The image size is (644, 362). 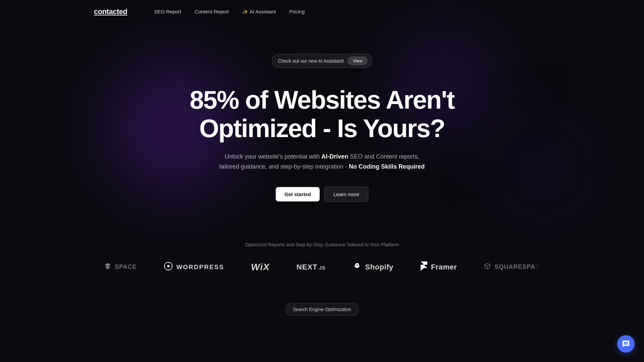 I want to click on squarespace-partial-icon, so click(x=108, y=267).